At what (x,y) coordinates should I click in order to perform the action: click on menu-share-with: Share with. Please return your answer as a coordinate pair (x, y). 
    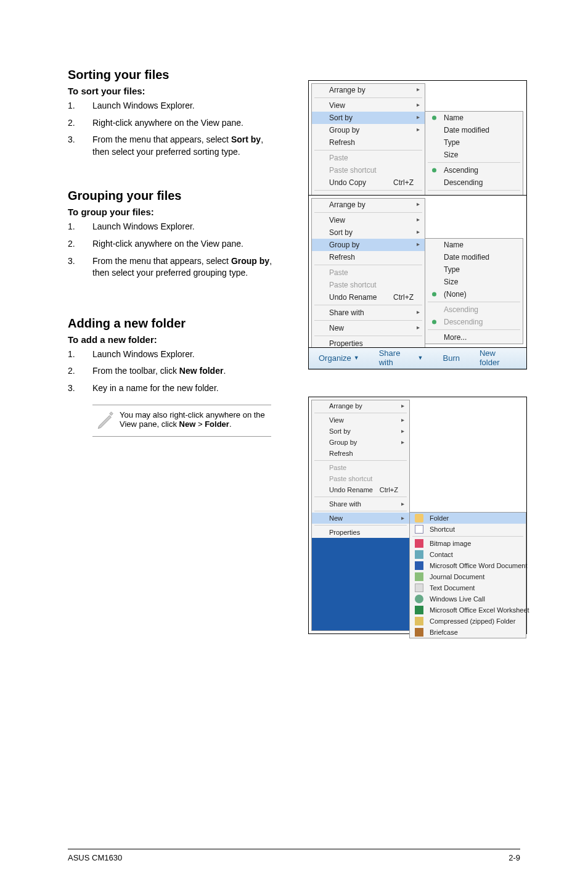
    Looking at the image, I should click on (361, 504).